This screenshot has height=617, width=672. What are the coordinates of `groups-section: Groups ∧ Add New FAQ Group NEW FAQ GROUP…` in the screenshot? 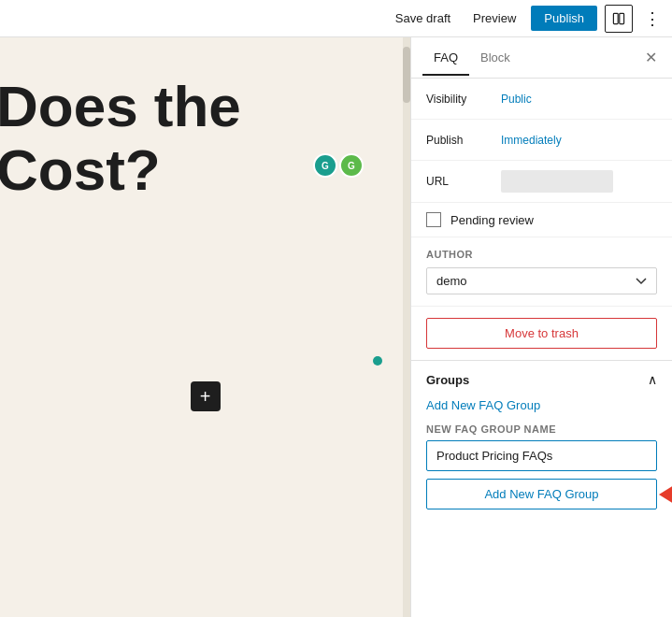 It's located at (542, 442).